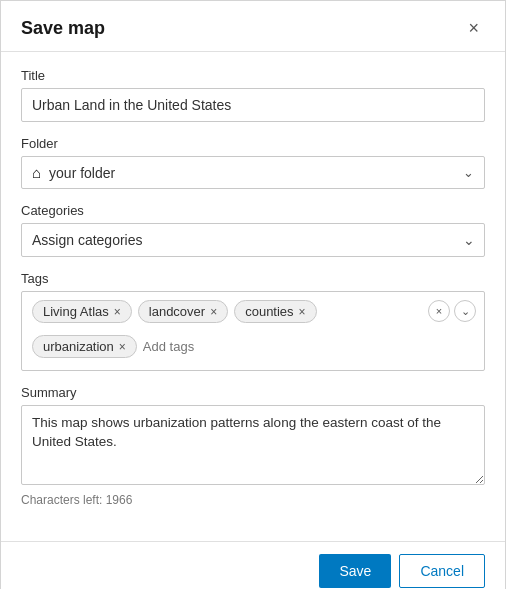  I want to click on tag-living-atlas-remove: ×, so click(118, 312).